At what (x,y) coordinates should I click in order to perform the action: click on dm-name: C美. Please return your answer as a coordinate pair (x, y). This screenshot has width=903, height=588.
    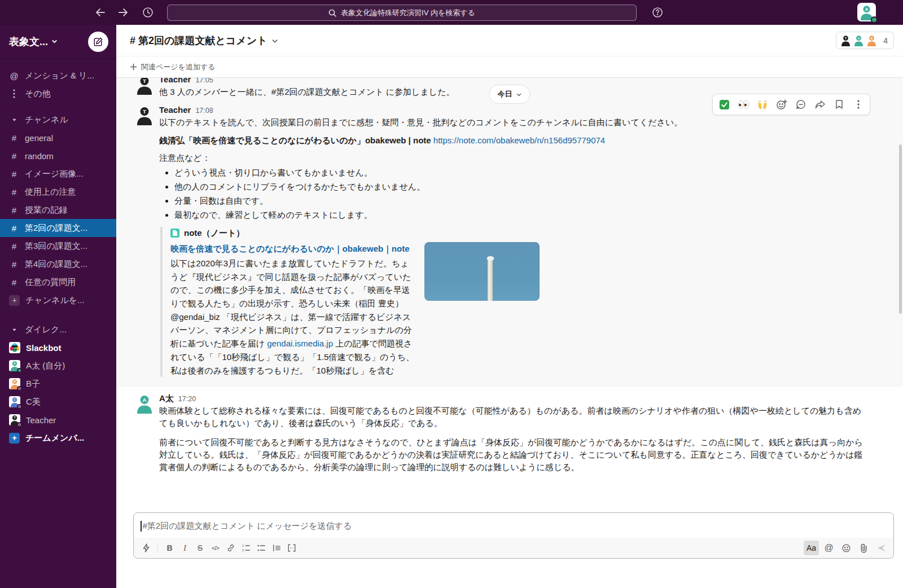
    Looking at the image, I should click on (33, 402).